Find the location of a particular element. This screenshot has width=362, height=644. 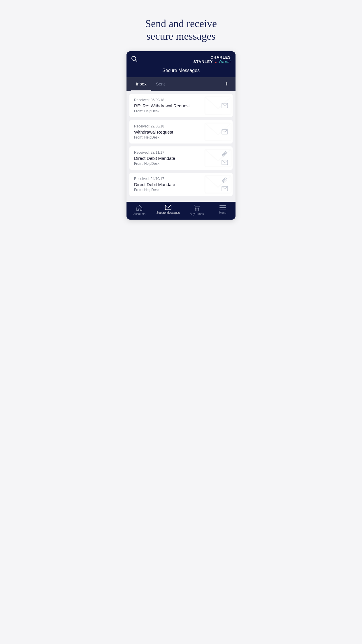

logo-direct: Direct is located at coordinates (225, 62).